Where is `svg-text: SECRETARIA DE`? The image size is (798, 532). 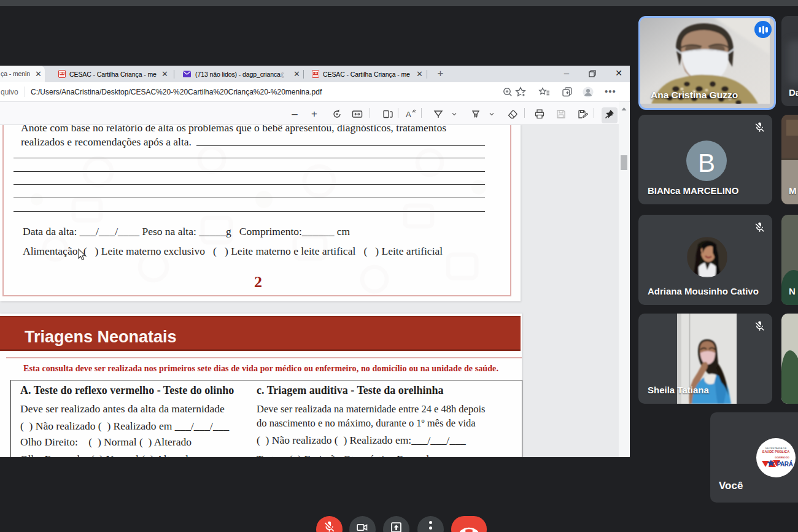
svg-text: SECRETARIA DE is located at coordinates (776, 448).